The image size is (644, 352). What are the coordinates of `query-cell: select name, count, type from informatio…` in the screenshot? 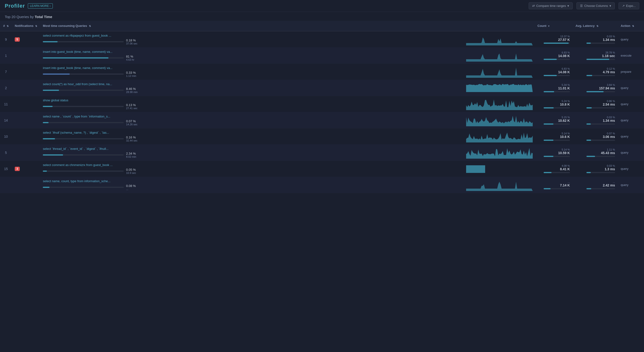 It's located at (252, 185).